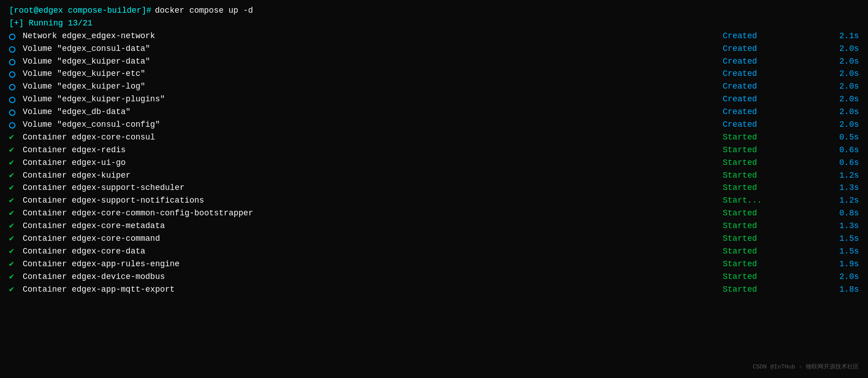 The width and height of the screenshot is (868, 378). Describe the element at coordinates (434, 62) in the screenshot. I see `list-item: Volume "edgex_kuiper-data"Created2.0s` at that location.